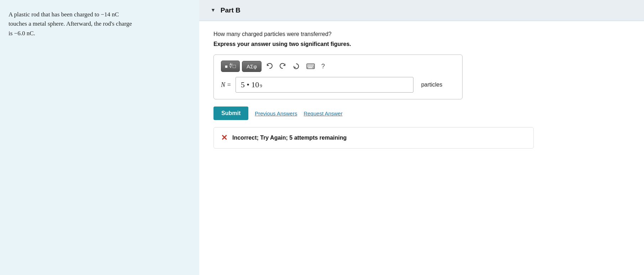 This screenshot has height=275, width=644. I want to click on instruction-text: Express your answer using two significan…, so click(422, 44).